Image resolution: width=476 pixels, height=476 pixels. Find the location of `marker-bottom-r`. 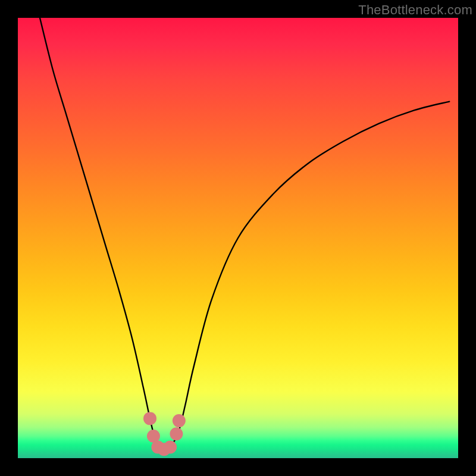

marker-bottom-r is located at coordinates (170, 447).